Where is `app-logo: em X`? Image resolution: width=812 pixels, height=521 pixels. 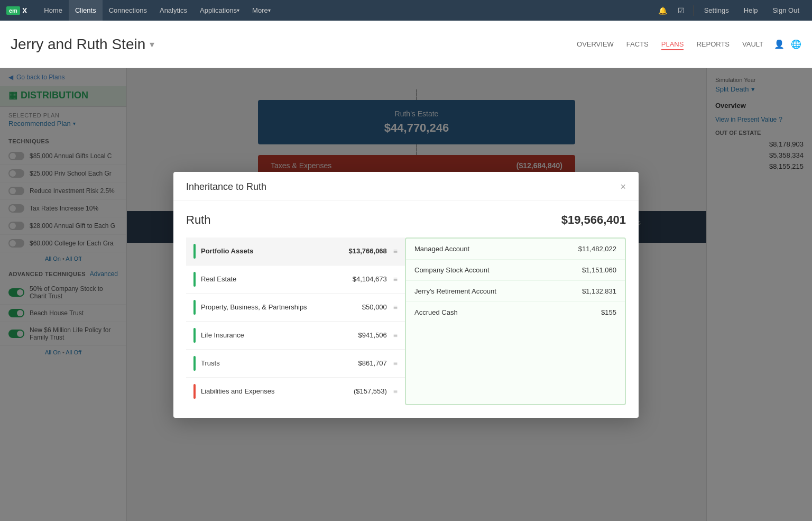
app-logo: em X is located at coordinates (17, 11).